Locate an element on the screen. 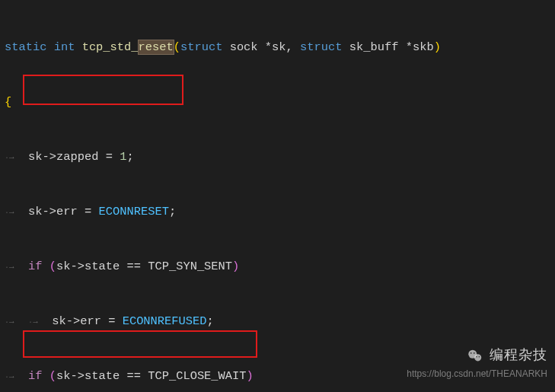  code-line: { is located at coordinates (280, 102).